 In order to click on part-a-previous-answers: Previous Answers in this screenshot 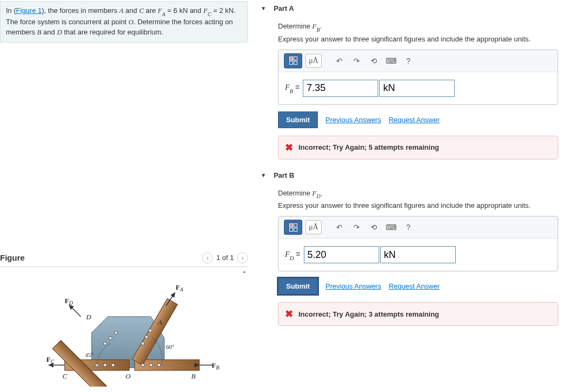, I will do `click(353, 120)`.